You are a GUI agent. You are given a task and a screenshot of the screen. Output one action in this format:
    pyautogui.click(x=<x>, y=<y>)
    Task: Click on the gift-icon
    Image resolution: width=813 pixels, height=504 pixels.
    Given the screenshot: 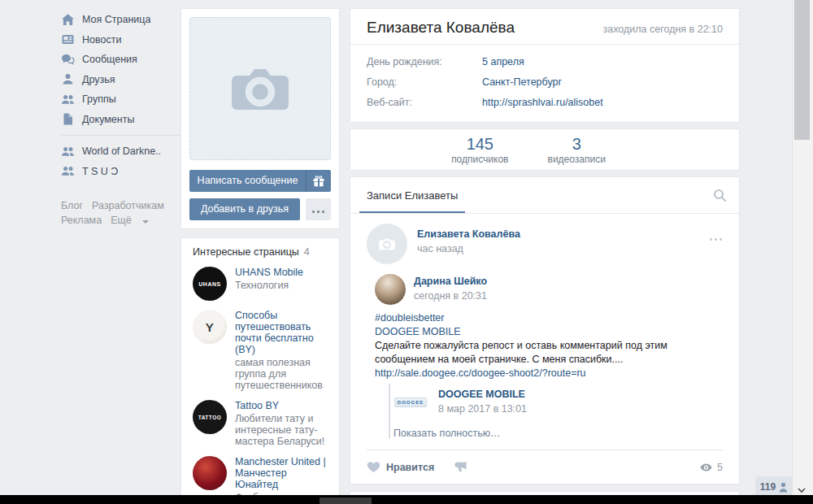 What is the action you would take?
    pyautogui.click(x=319, y=181)
    